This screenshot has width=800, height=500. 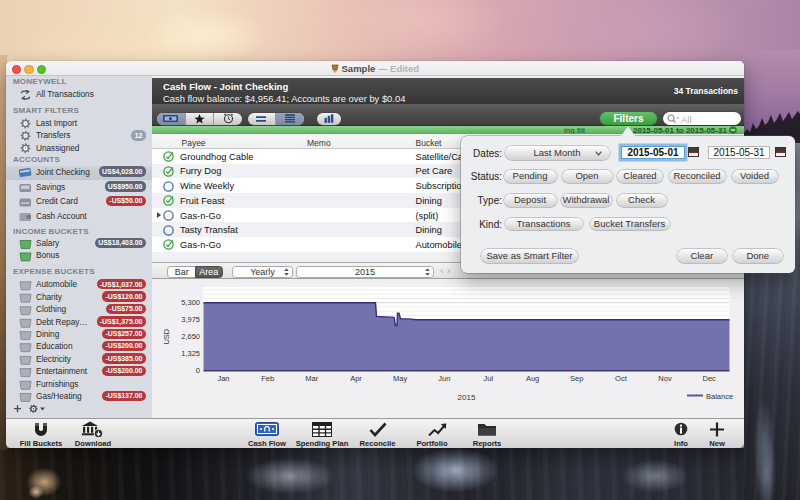 I want to click on svg-text: Dec, so click(x=710, y=378).